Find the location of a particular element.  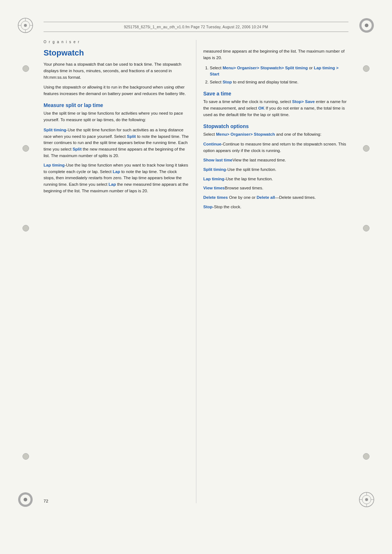

option-continue: Continue-Continue to measure time and re… is located at coordinates (276, 148).